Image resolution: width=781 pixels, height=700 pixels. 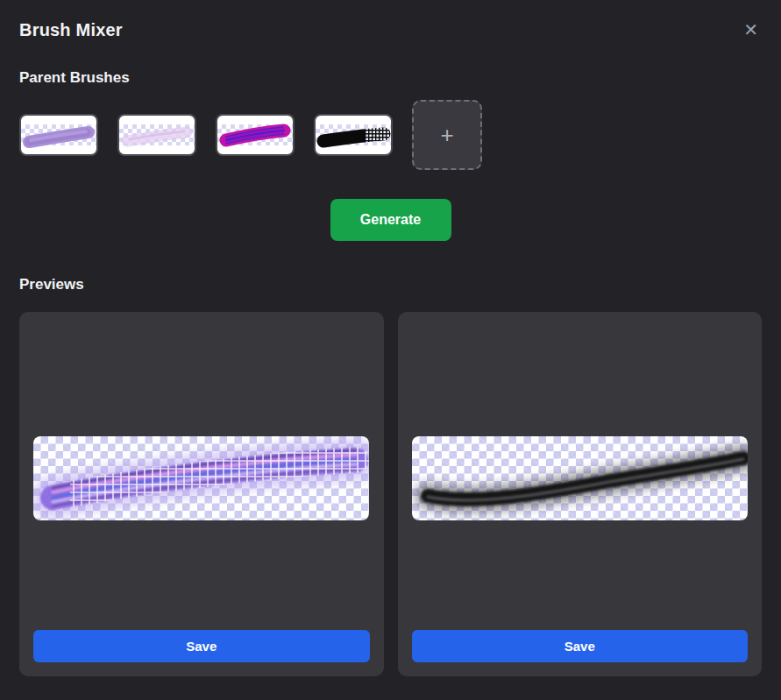 I want to click on brush-thumbnail-black-grid, so click(x=353, y=135).